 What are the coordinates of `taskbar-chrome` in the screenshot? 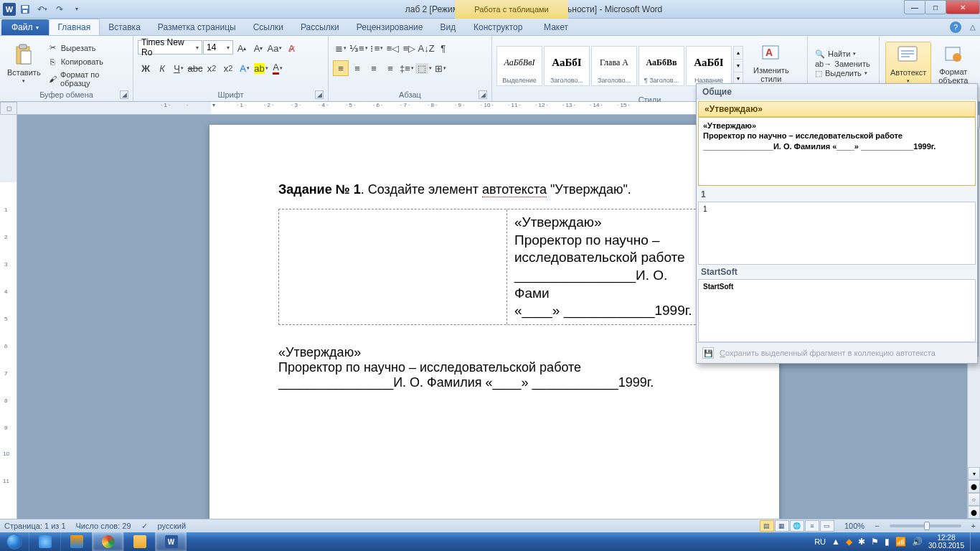 It's located at (108, 542).